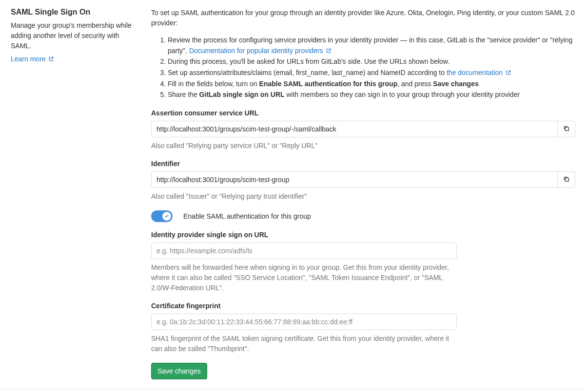 The image size is (586, 392). I want to click on identifier-group: Identifier Also called "Issuer" or "Rely…, so click(363, 181).